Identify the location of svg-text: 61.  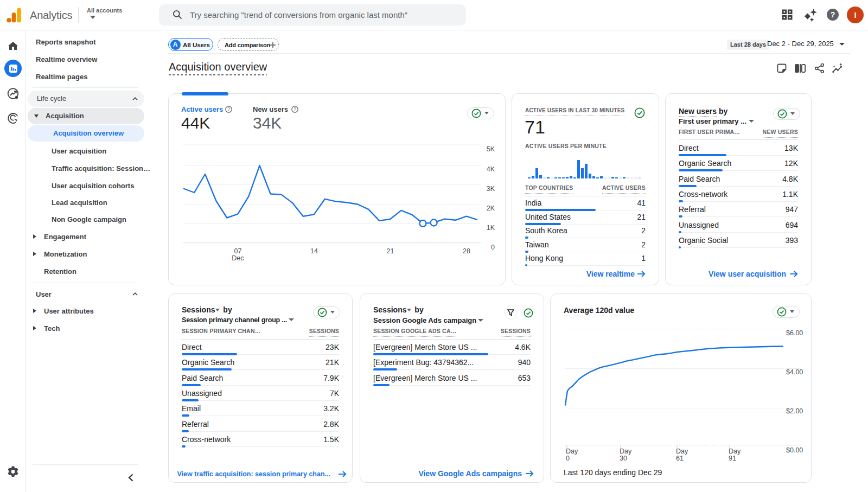
(680, 458).